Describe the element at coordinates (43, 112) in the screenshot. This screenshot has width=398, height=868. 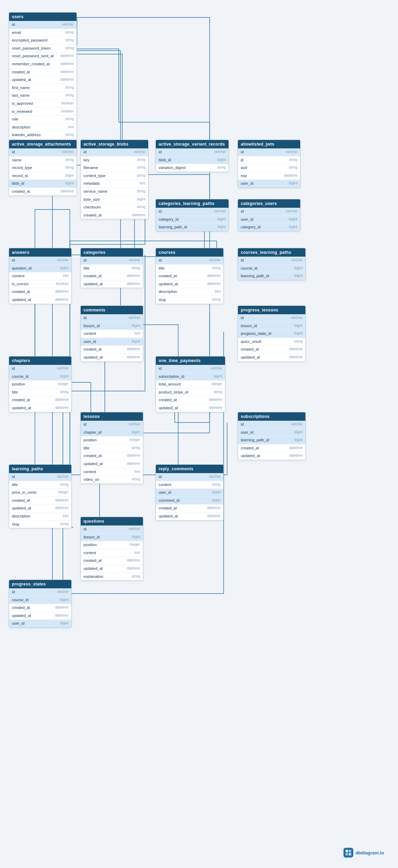
I see `table-row: is_reviewedboolean` at that location.